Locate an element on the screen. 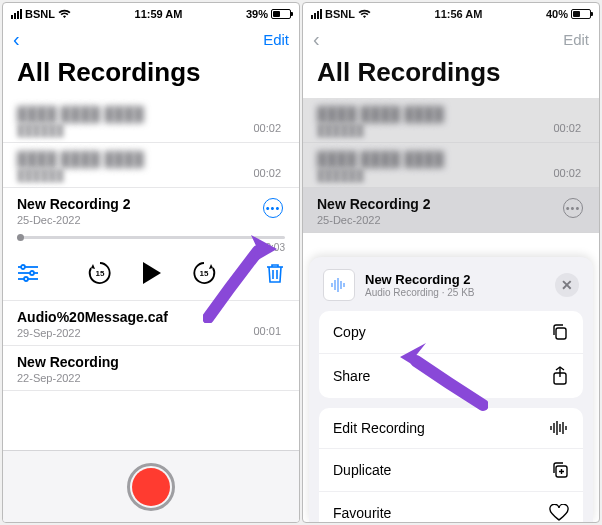 This screenshot has width=602, height=525. recording-duration: 00:01 is located at coordinates (267, 331).